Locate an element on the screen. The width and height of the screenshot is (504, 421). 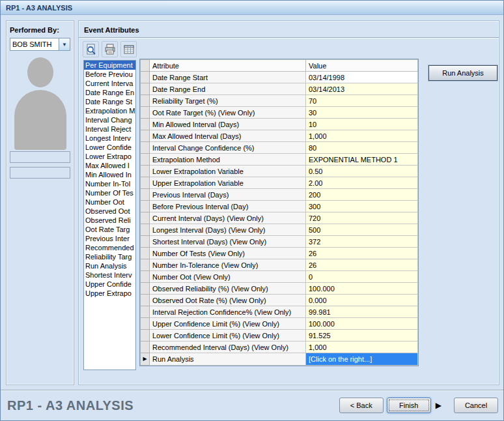
attribute-list-item: Upper Confide is located at coordinates (109, 284).